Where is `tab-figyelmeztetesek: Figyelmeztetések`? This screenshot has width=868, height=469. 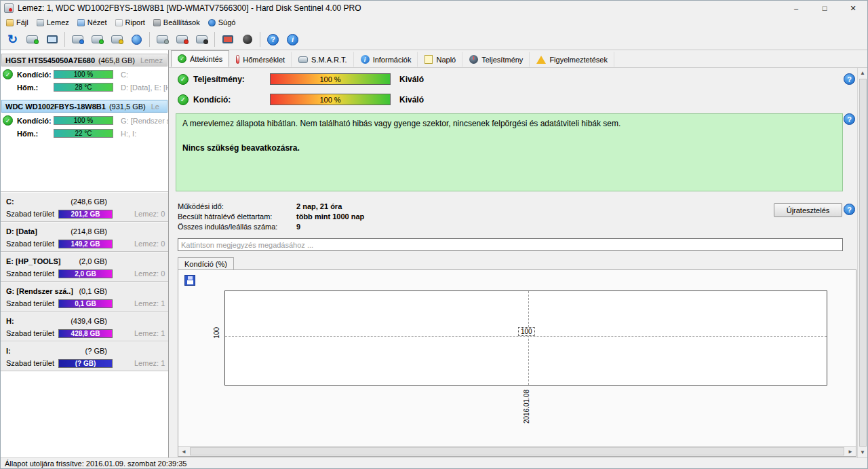
tab-figyelmeztetesek: Figyelmeztetések is located at coordinates (572, 60).